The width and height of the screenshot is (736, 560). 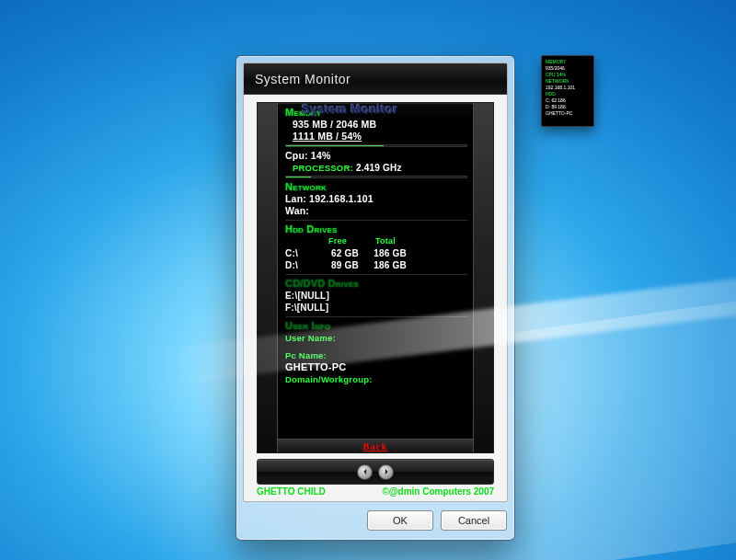 I want to click on chevron-right-icon, so click(x=386, y=472).